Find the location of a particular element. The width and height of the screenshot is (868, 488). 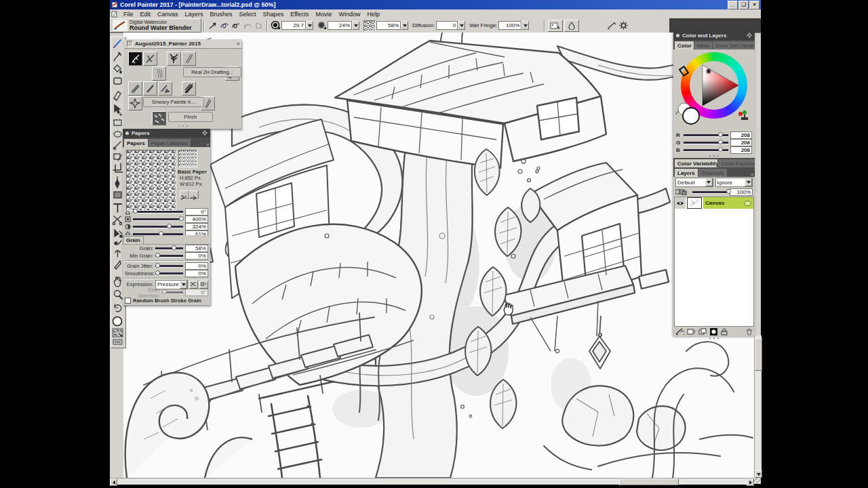

grain-swatch-icon is located at coordinates (370, 26).